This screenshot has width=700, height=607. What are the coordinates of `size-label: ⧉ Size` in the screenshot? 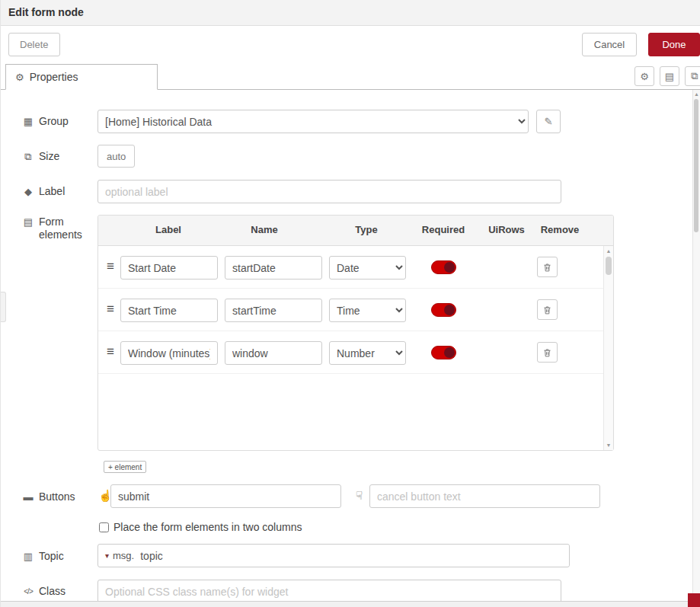 It's located at (41, 157).